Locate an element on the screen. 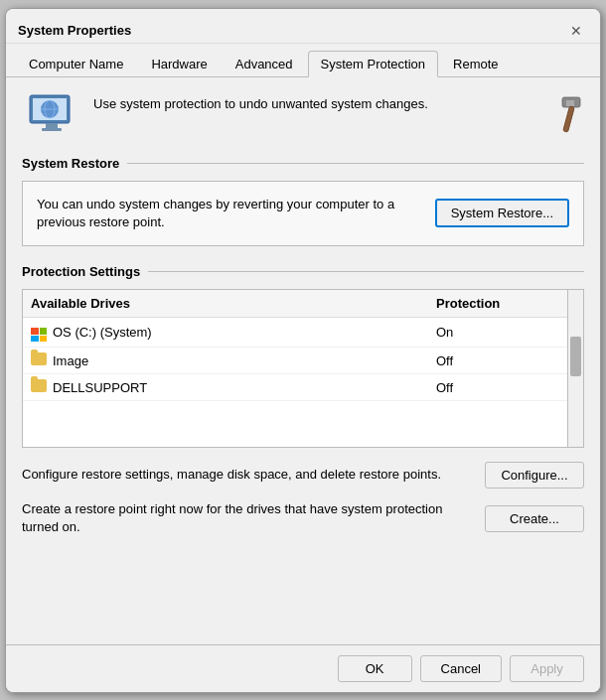 This screenshot has height=700, width=606. drive-protection-dellsupport: Off is located at coordinates (506, 387).